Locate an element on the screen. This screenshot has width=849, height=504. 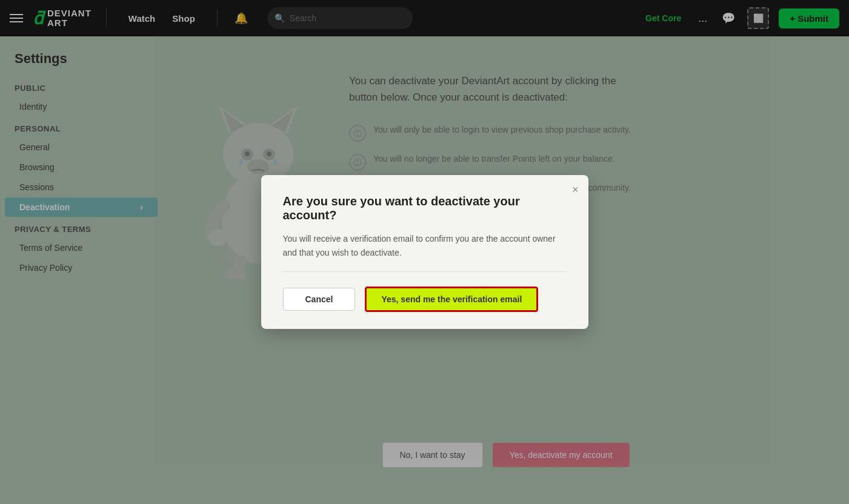
modal-close-button: × is located at coordinates (576, 190).